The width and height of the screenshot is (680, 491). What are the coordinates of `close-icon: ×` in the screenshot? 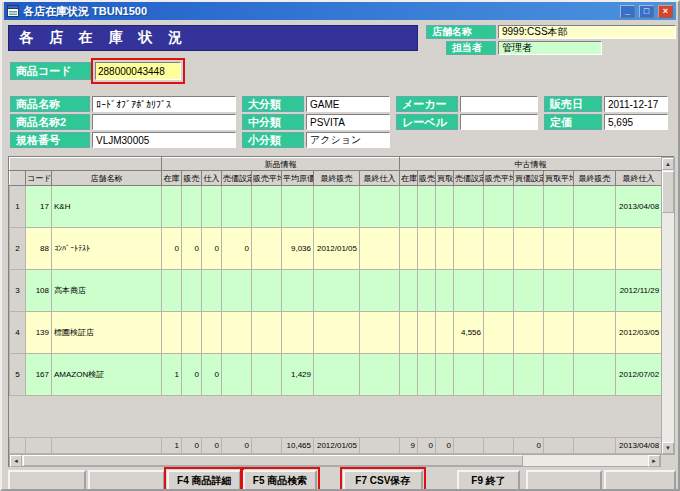 It's located at (666, 12).